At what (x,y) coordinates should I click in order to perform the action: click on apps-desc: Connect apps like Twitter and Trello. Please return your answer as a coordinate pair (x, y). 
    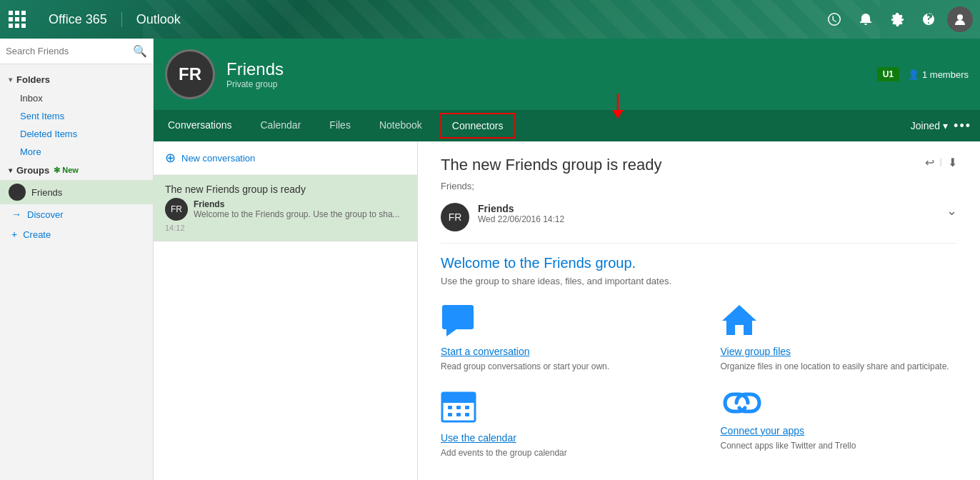
    Looking at the image, I should click on (839, 446).